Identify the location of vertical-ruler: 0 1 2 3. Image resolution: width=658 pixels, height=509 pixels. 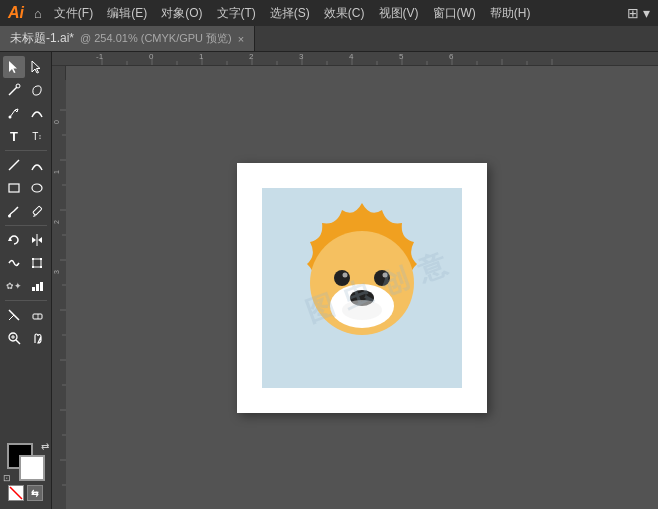
(59, 288).